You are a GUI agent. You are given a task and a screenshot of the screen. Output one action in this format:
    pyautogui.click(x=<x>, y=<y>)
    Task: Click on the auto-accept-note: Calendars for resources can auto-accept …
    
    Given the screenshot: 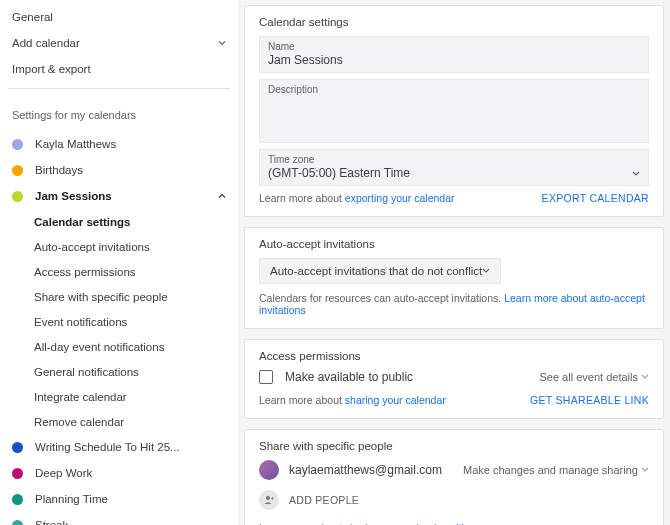 What is the action you would take?
    pyautogui.click(x=454, y=304)
    